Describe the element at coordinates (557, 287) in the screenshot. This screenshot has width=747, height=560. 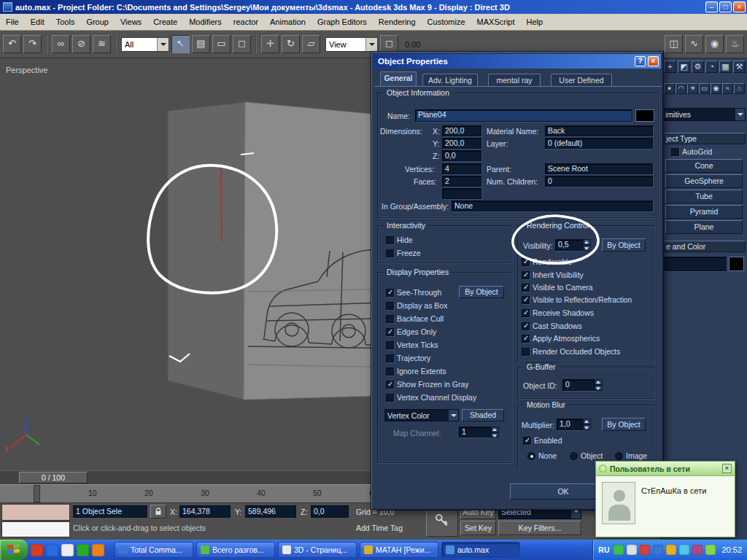
I see `visible-to-camera-checkbox: Visible to Camera` at that location.